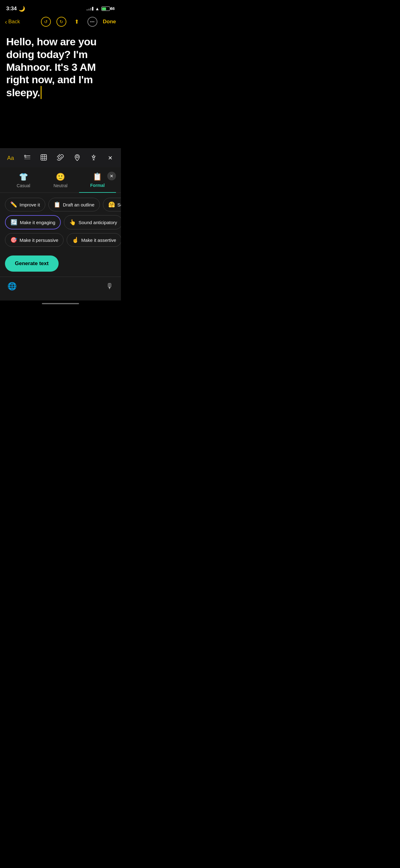 The image size is (400, 868). Describe the element at coordinates (112, 176) in the screenshot. I see `tone-panel-close-button: ✕` at that location.